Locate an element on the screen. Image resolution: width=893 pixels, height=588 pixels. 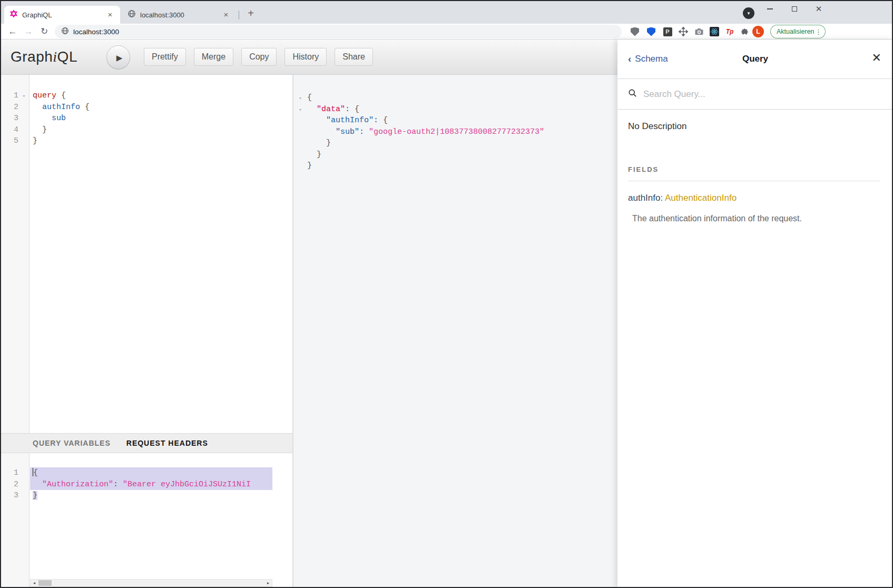
doc-explorer-header: ‹ Schema Query ✕ is located at coordinates (755, 59).